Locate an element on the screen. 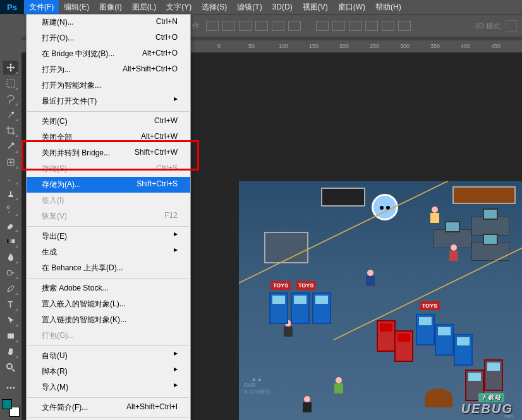 Image resolution: width=522 pixels, height=420 pixels. eyedropper-tool is located at coordinates (11, 147).